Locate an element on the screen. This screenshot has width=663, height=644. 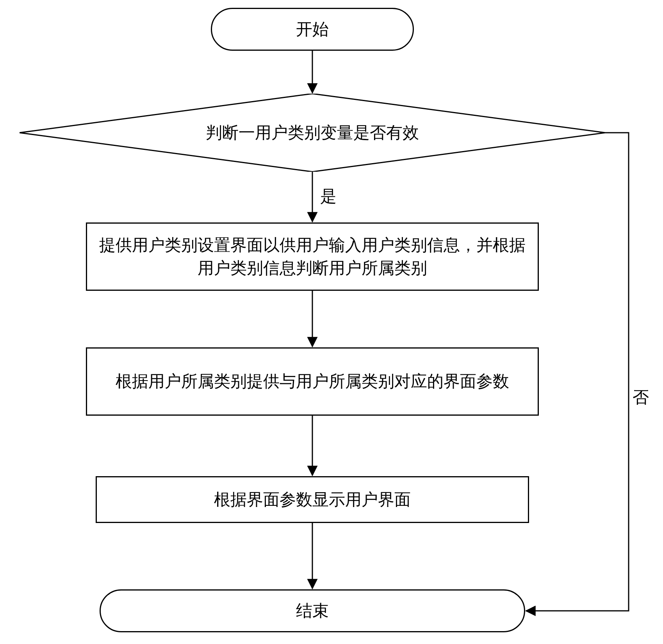
start-node: 开始 is located at coordinates (312, 29).